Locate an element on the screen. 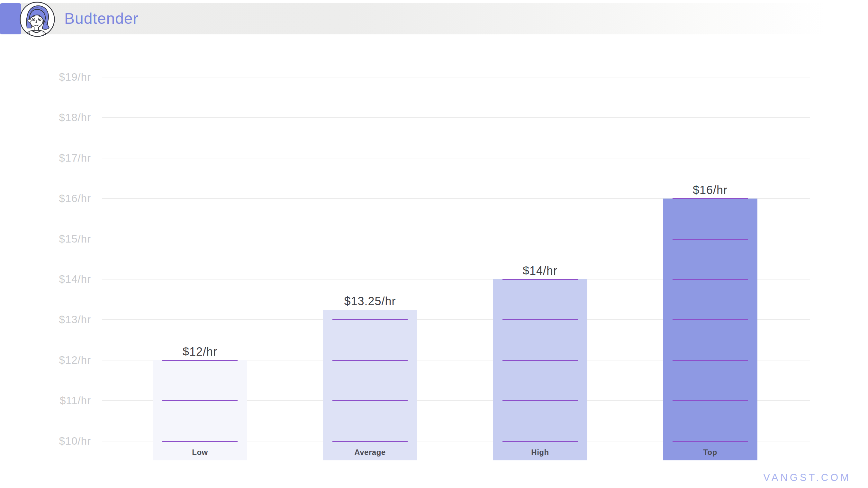 The image size is (868, 488). y-axis-tick-label: $17/hr is located at coordinates (61, 158).